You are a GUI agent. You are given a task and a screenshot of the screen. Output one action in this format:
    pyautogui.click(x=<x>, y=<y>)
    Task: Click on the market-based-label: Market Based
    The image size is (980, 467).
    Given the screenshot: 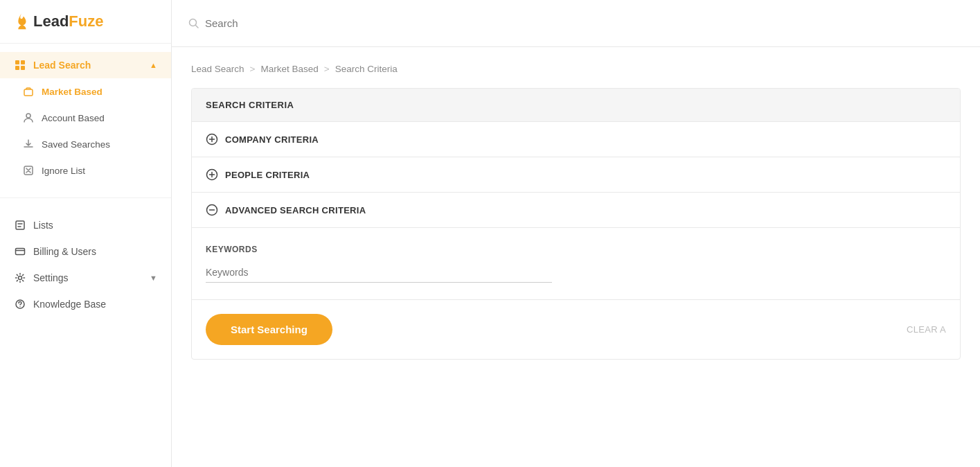 What is the action you would take?
    pyautogui.click(x=72, y=91)
    